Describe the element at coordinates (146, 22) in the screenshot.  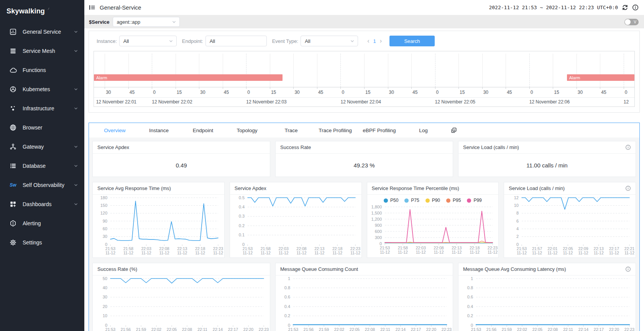
I see `service-select: agent::app` at that location.